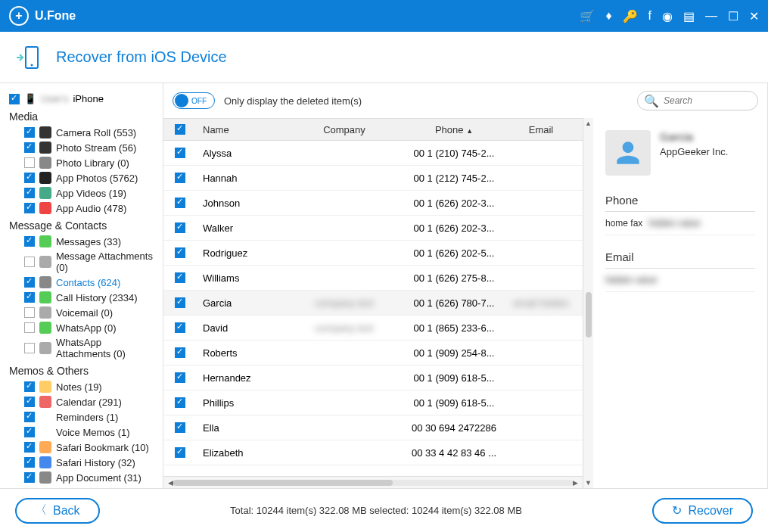  What do you see at coordinates (373, 303) in the screenshot?
I see `table-row: Garciacompany text00 1 (626) 780-7...ema…` at bounding box center [373, 303].